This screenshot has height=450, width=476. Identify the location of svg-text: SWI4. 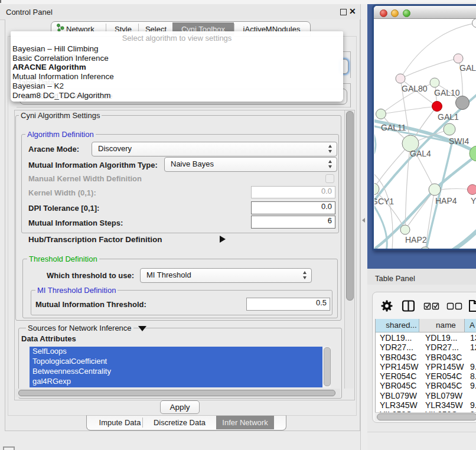
(459, 141).